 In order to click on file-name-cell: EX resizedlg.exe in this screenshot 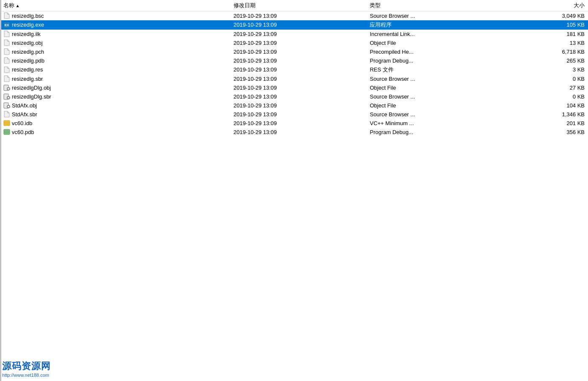, I will do `click(115, 25)`.